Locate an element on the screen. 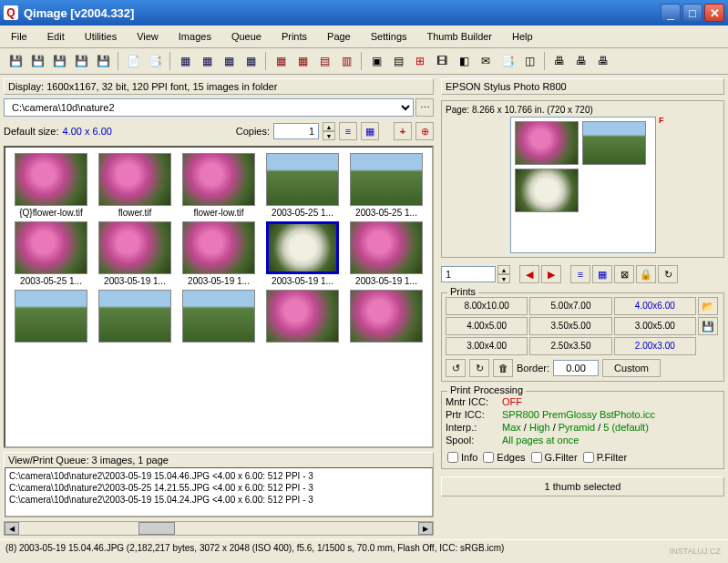  tb-save-red-icon: 💾 is located at coordinates (15, 61).